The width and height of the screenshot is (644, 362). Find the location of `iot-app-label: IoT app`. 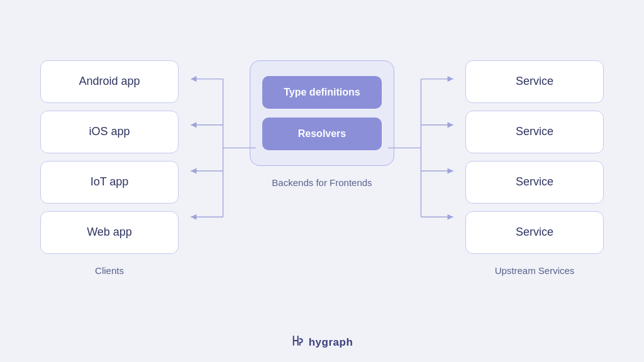

iot-app-label: IoT app is located at coordinates (109, 182).